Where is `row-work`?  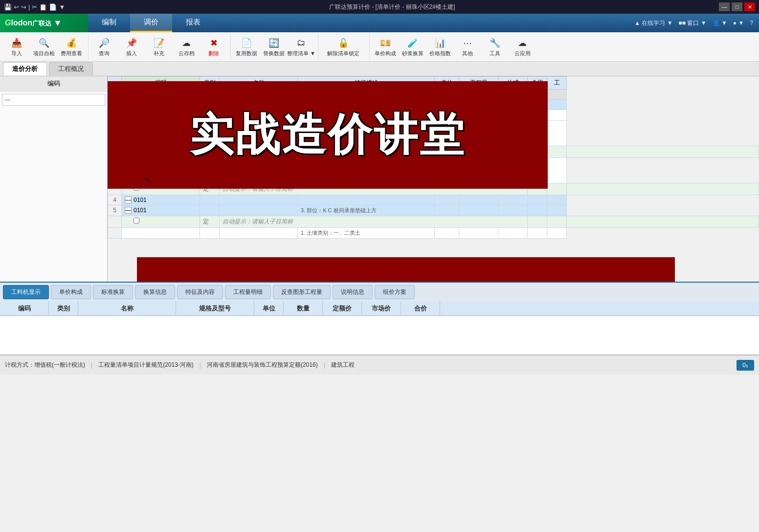 row-work is located at coordinates (557, 105).